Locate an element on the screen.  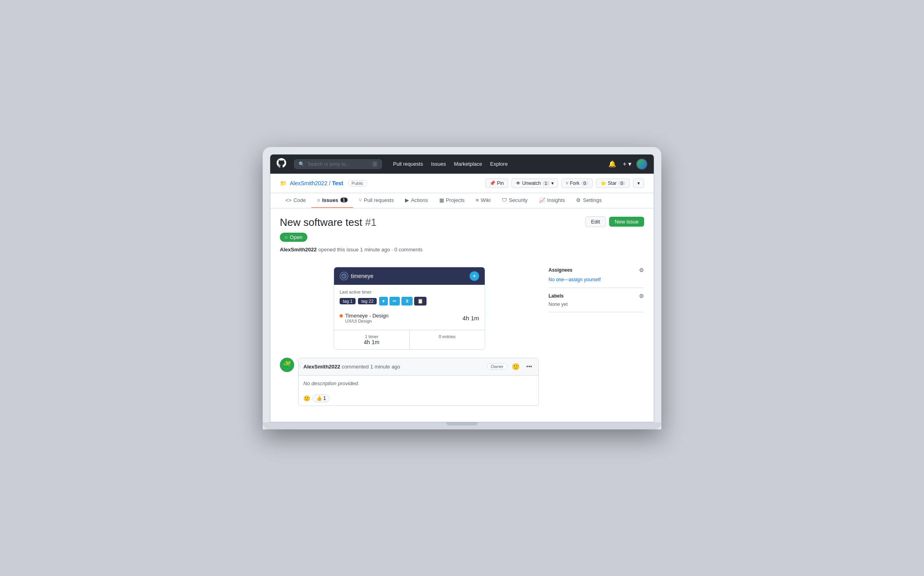
topnav-explore: Explore is located at coordinates (499, 164).